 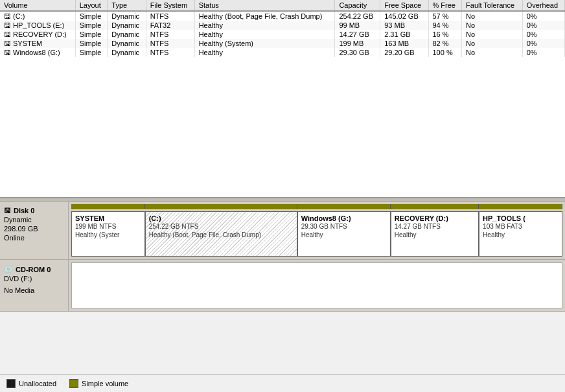 I want to click on table-cell: 🖫SYSTEM, so click(x=38, y=43).